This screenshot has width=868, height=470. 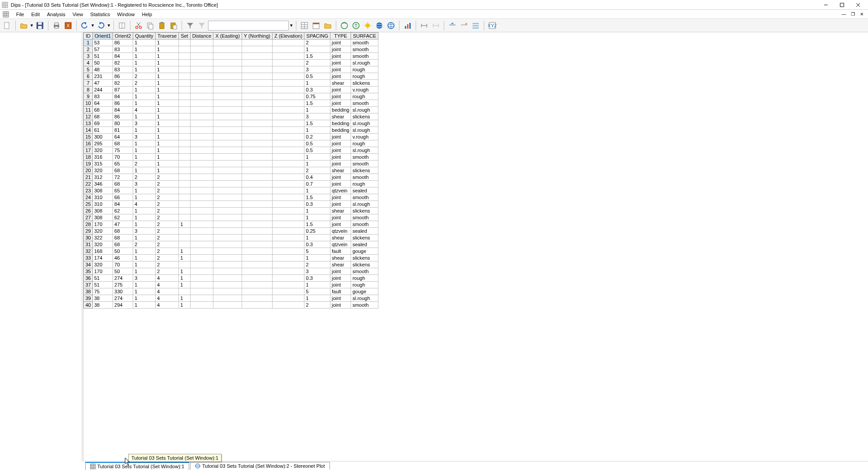 What do you see at coordinates (88, 83) in the screenshot?
I see `table-cell: 7` at bounding box center [88, 83].